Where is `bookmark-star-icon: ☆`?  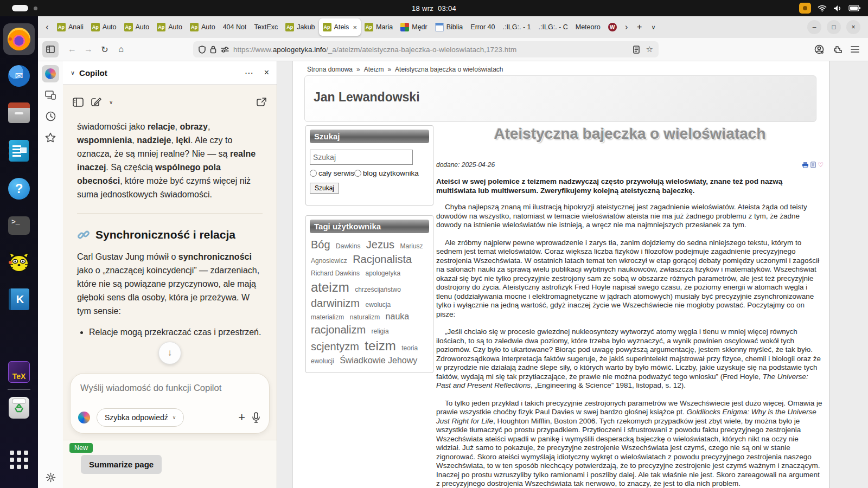
bookmark-star-icon: ☆ is located at coordinates (650, 49).